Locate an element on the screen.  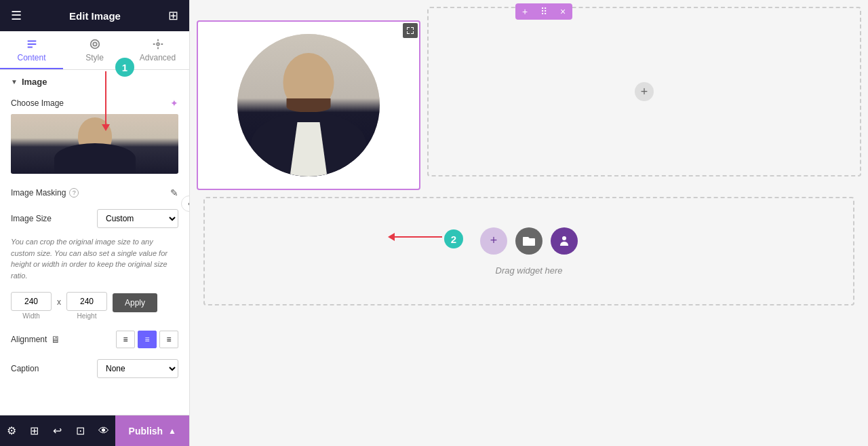
portrait-shirt is located at coordinates (309, 149).